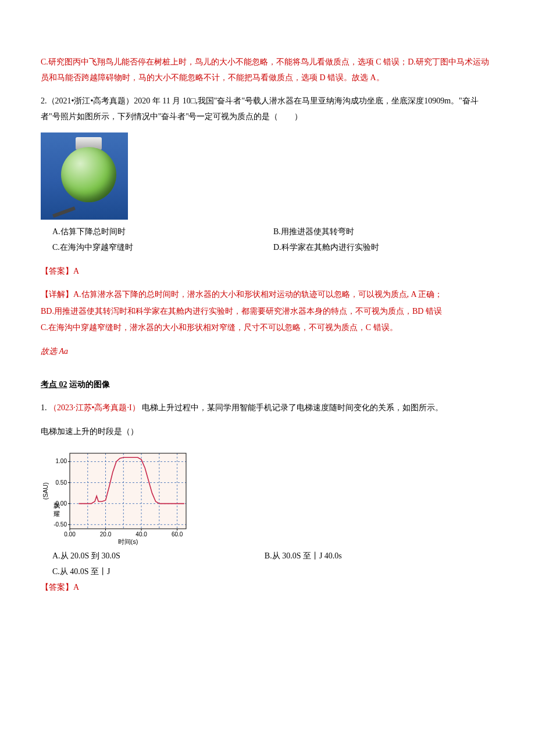 The width and height of the screenshot is (535, 756). I want to click on sec-name: 运动的图像, so click(90, 385).